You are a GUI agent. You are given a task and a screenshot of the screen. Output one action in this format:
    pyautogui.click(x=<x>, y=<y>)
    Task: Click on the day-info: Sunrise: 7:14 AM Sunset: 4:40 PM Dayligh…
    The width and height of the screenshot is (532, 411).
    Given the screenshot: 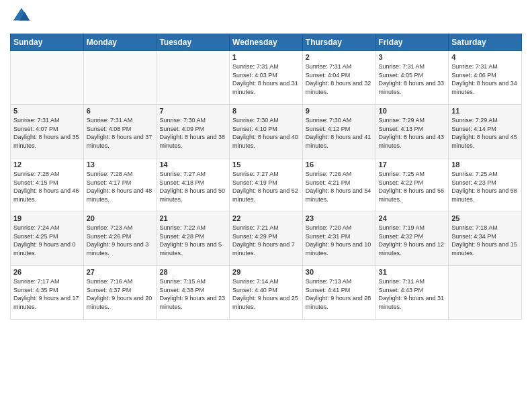 What is the action you would take?
    pyautogui.click(x=266, y=294)
    